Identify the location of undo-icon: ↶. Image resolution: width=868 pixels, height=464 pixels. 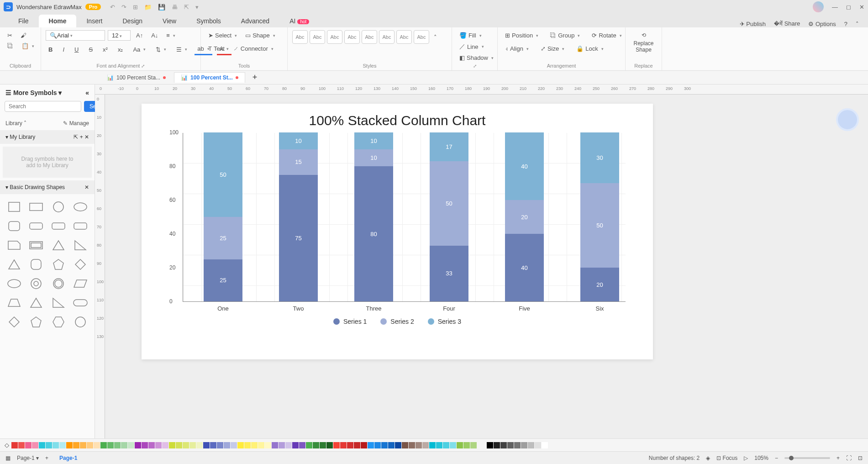
(112, 7).